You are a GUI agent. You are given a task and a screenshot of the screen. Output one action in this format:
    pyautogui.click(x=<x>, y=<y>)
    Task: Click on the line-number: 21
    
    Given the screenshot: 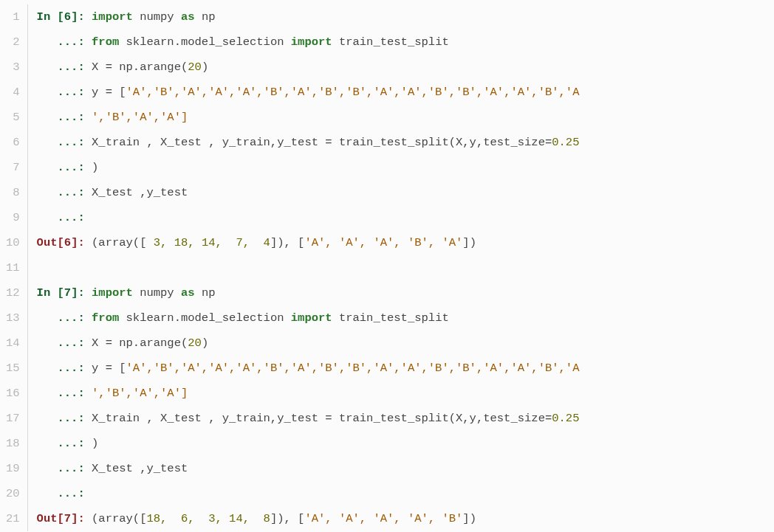 What is the action you would take?
    pyautogui.click(x=10, y=519)
    